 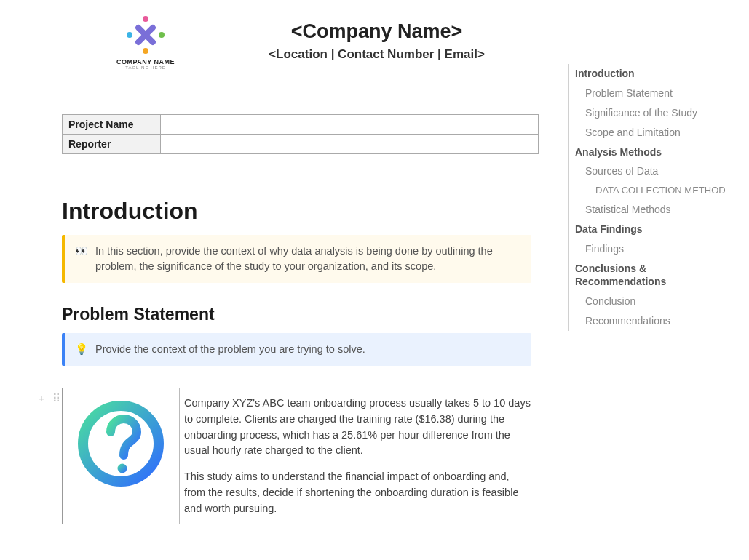 What do you see at coordinates (655, 198) in the screenshot?
I see `outline-list: IntroductionProblem StatementSignificanc…` at bounding box center [655, 198].